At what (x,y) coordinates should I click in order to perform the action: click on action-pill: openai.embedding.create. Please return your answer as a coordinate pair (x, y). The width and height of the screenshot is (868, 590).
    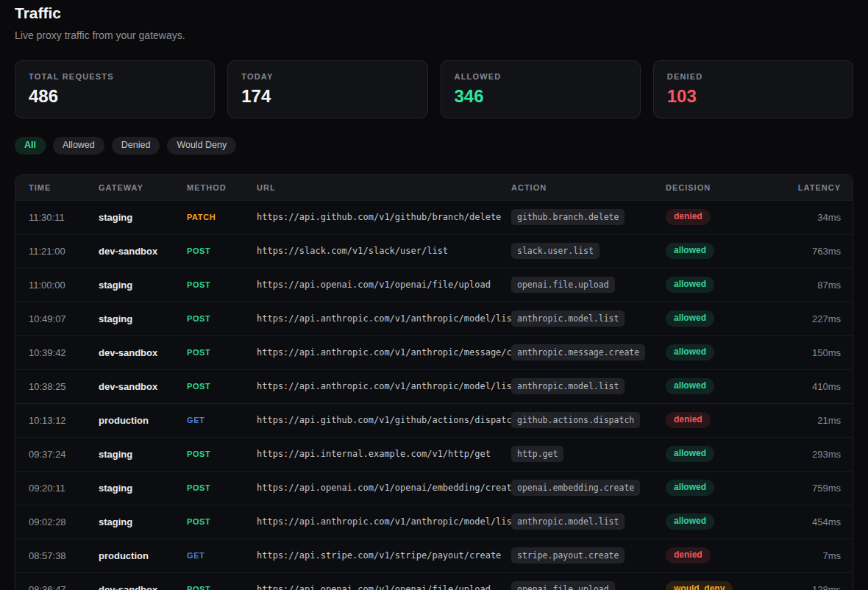
    Looking at the image, I should click on (575, 488).